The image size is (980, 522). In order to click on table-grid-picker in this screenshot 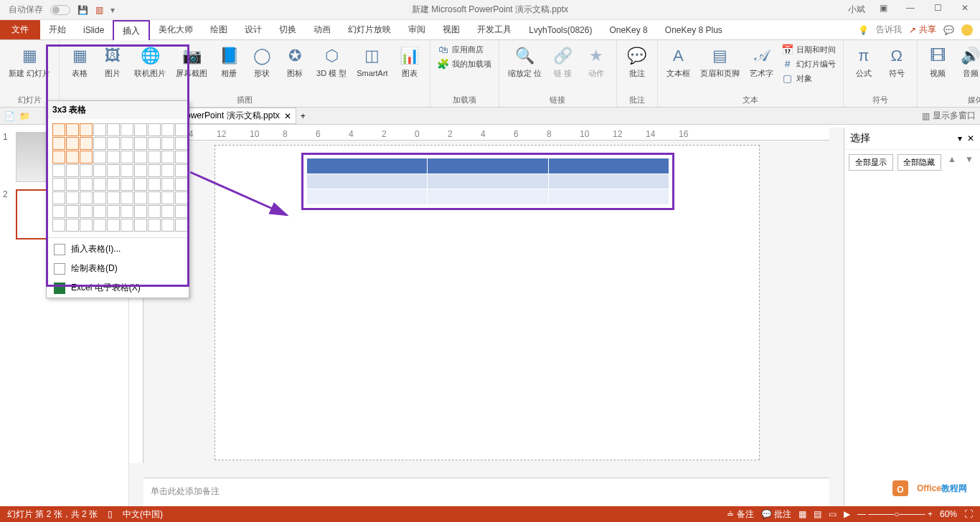, I will do `click(118, 178)`.